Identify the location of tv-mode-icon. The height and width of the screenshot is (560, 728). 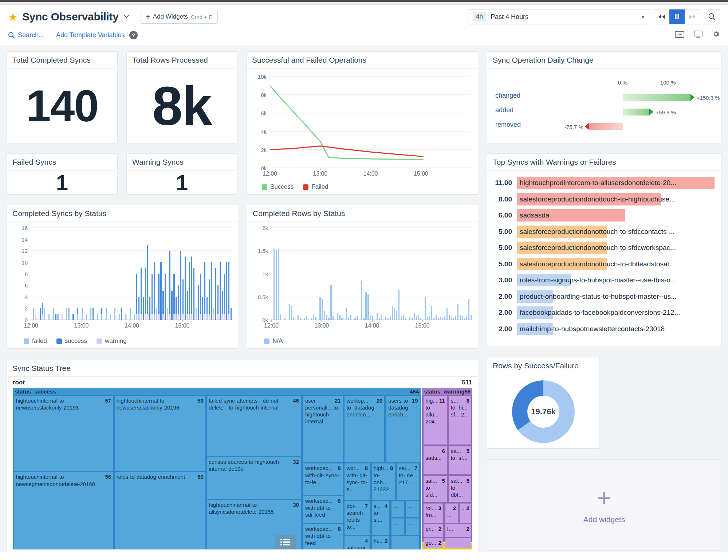
(698, 35).